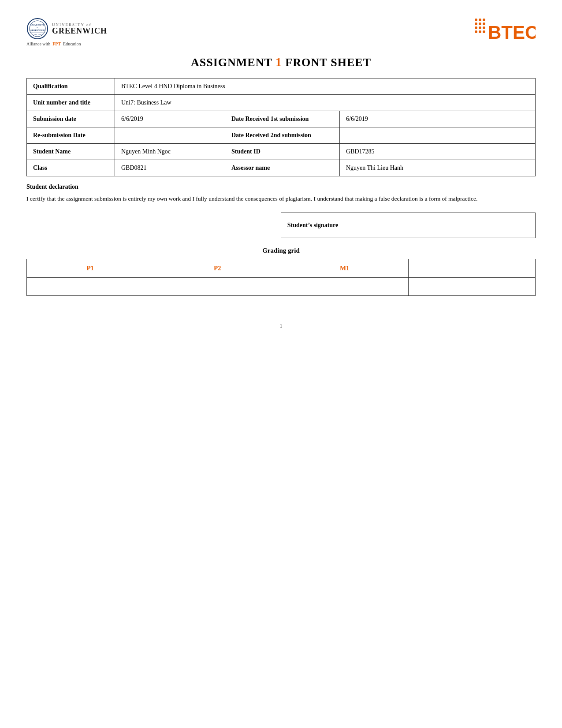 Image resolution: width=562 pixels, height=728 pixels. What do you see at coordinates (37, 25) in the screenshot?
I see `svg-text: UNIVERSITY` at bounding box center [37, 25].